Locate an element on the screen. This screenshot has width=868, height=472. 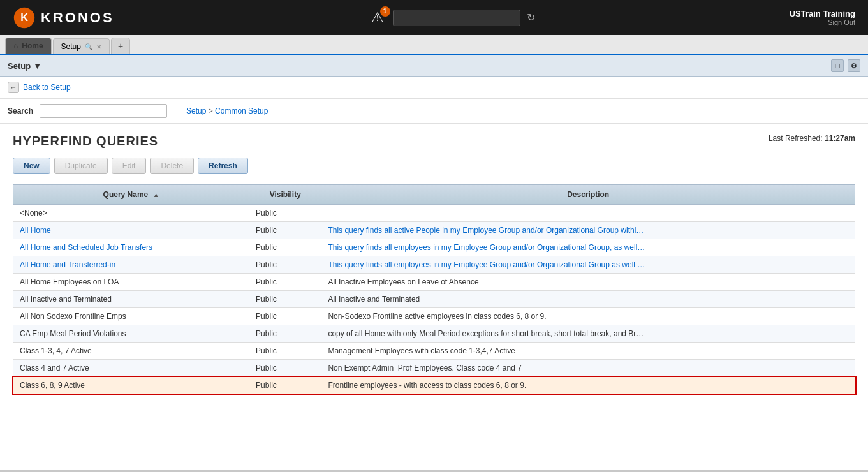
cell-query-name: All Non Sodexo Frontline Emps is located at coordinates (131, 316).